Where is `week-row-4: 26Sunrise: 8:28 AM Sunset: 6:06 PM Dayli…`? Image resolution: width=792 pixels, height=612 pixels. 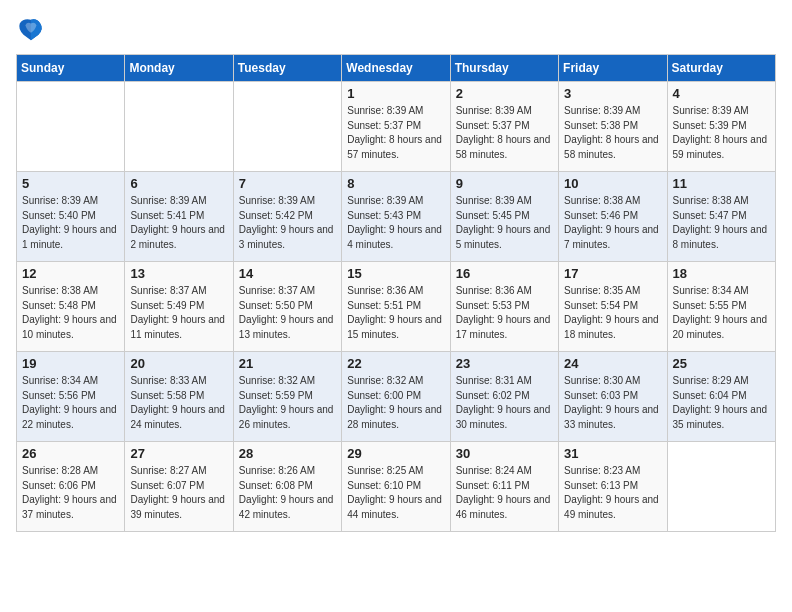 week-row-4: 26Sunrise: 8:28 AM Sunset: 6:06 PM Dayli… is located at coordinates (396, 487).